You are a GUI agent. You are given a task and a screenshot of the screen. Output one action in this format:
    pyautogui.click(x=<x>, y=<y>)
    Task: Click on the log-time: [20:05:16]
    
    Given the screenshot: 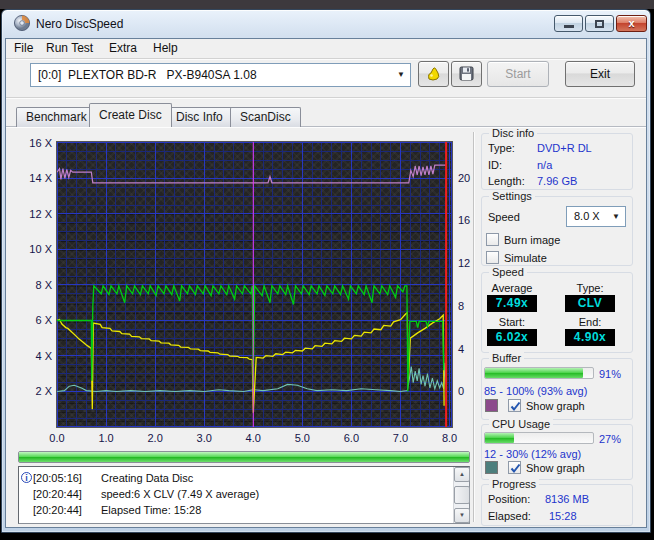 What is the action you would take?
    pyautogui.click(x=64, y=478)
    